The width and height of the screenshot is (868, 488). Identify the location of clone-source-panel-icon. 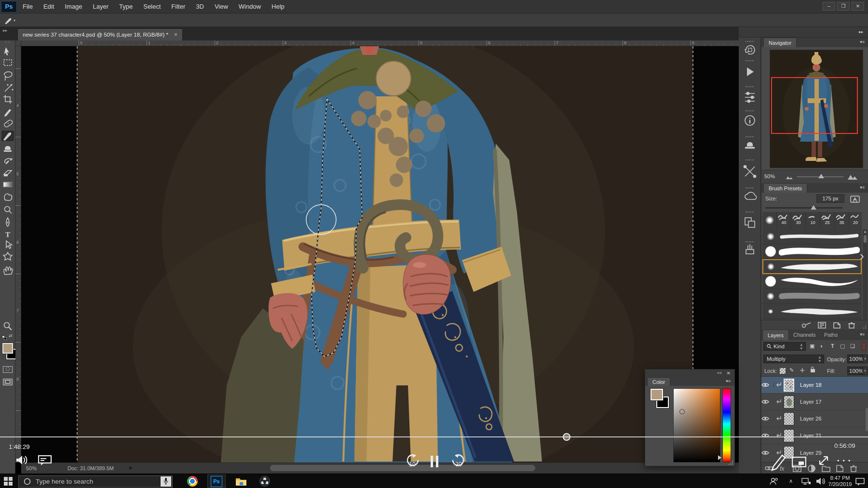
(750, 145).